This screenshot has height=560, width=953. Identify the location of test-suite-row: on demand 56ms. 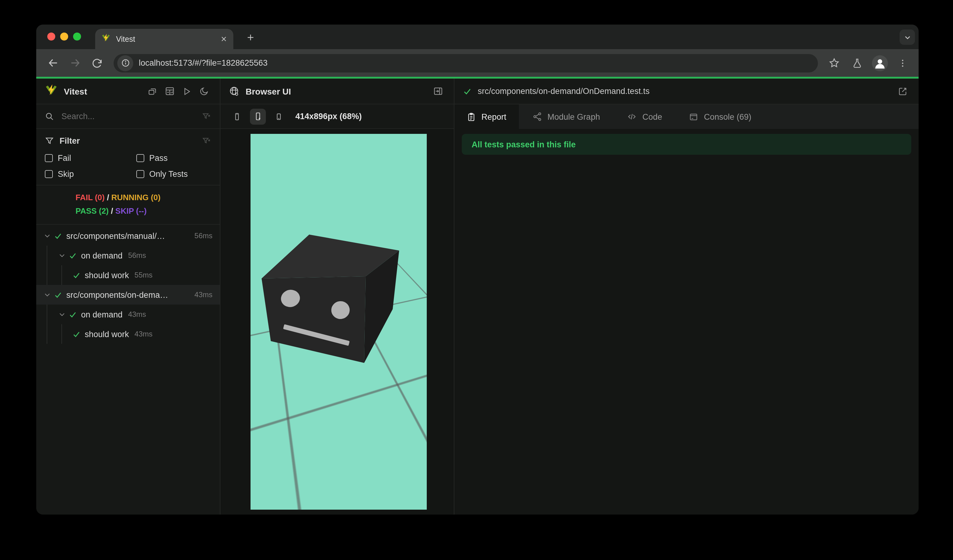
(128, 256).